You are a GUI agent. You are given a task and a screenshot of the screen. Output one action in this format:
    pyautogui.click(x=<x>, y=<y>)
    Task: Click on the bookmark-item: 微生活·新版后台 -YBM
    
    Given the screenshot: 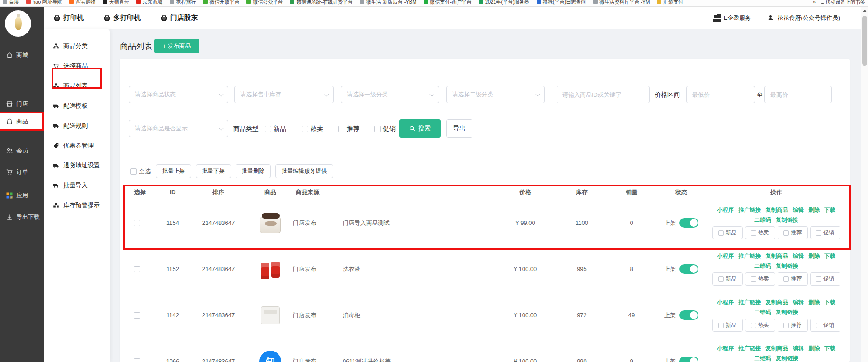 What is the action you would take?
    pyautogui.click(x=388, y=3)
    